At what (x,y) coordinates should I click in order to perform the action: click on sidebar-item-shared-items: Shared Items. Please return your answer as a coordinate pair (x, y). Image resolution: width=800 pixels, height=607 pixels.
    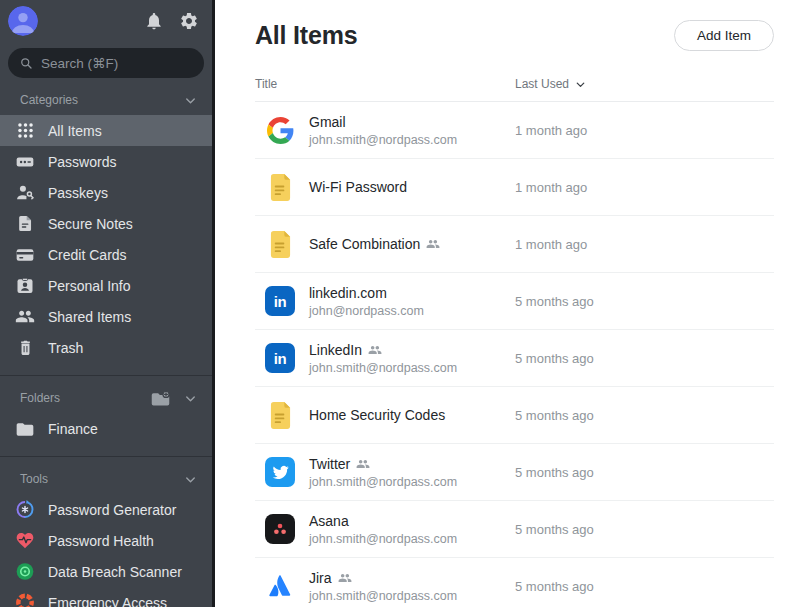
    Looking at the image, I should click on (106, 316).